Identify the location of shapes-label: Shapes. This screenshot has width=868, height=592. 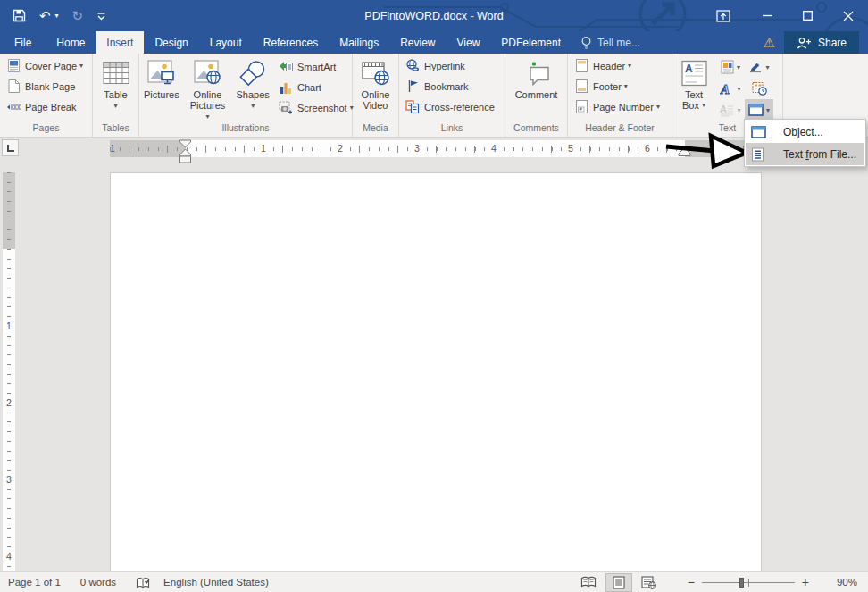
(254, 95).